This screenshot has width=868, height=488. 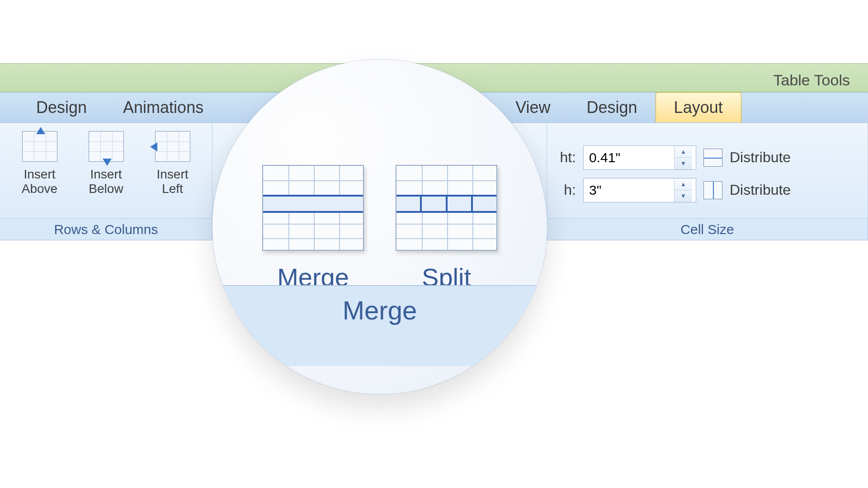 What do you see at coordinates (629, 190) in the screenshot?
I see `width-input` at bounding box center [629, 190].